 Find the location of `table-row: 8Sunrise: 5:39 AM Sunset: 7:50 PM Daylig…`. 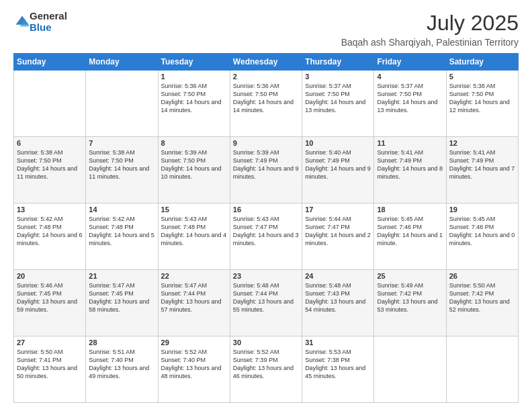

table-row: 8Sunrise: 5:39 AM Sunset: 7:50 PM Daylig… is located at coordinates (193, 171).